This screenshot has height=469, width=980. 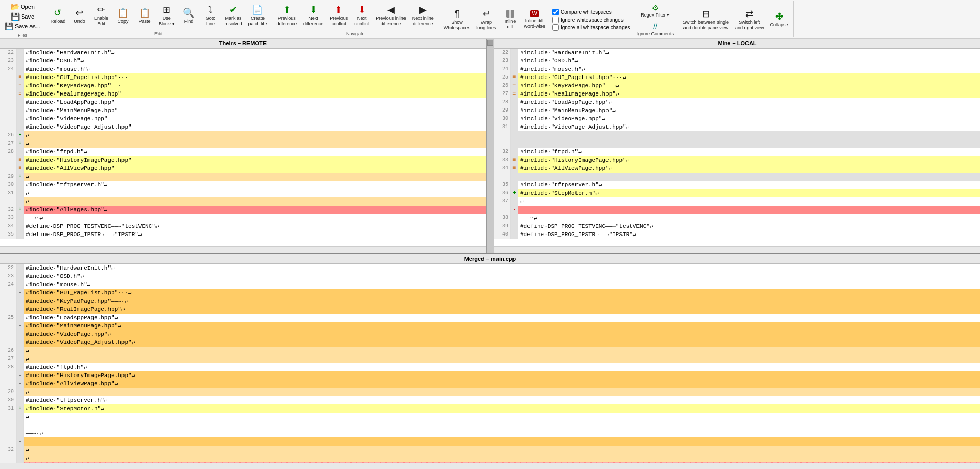 What do you see at coordinates (591, 20) in the screenshot?
I see `ignore-whitespace-opt: Ignore whitespace changes` at bounding box center [591, 20].